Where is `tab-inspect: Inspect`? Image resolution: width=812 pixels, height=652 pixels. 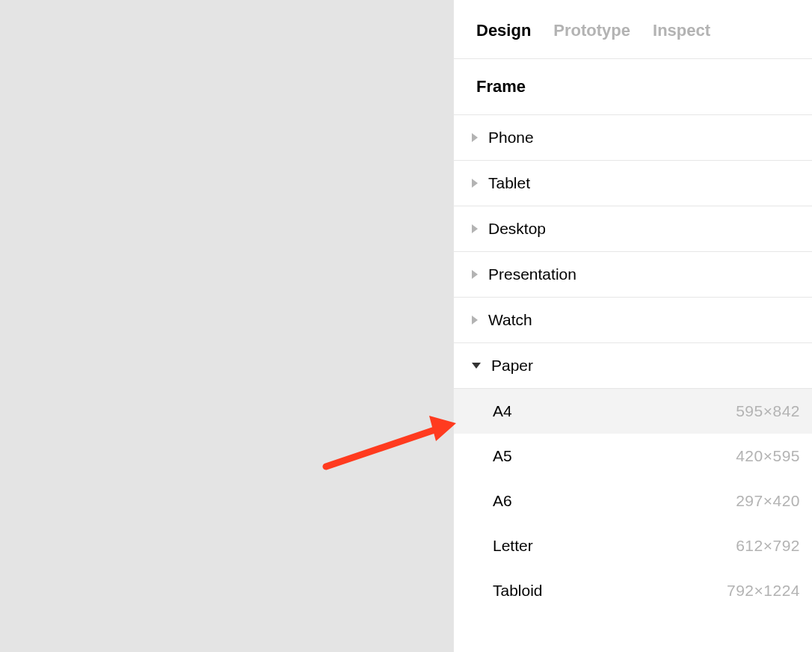 tab-inspect: Inspect is located at coordinates (682, 31).